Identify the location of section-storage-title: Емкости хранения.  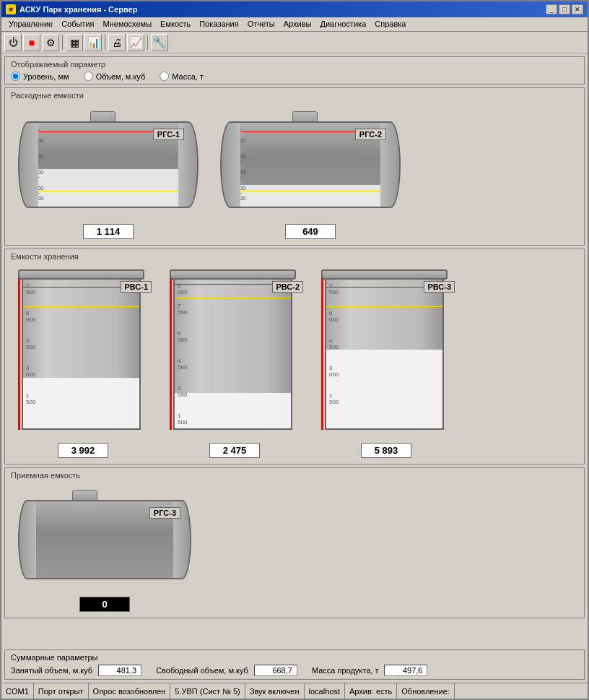
(294, 256).